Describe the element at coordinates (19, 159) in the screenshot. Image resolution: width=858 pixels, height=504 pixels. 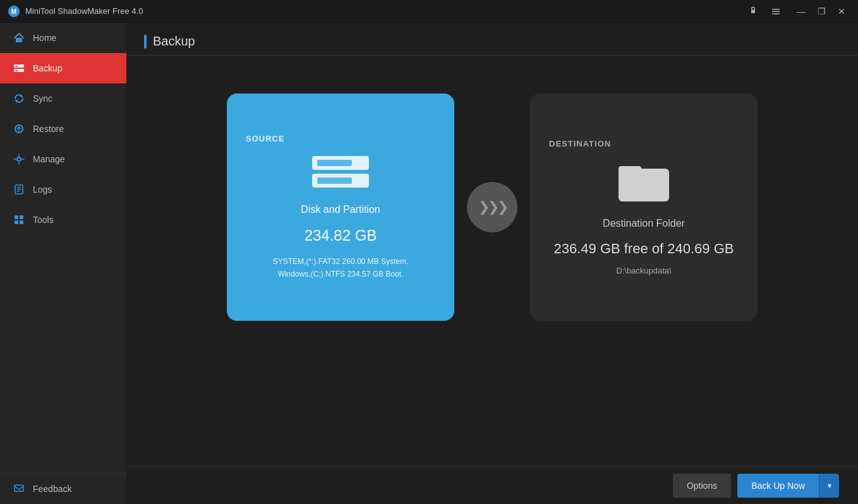
I see `manage-icon` at that location.